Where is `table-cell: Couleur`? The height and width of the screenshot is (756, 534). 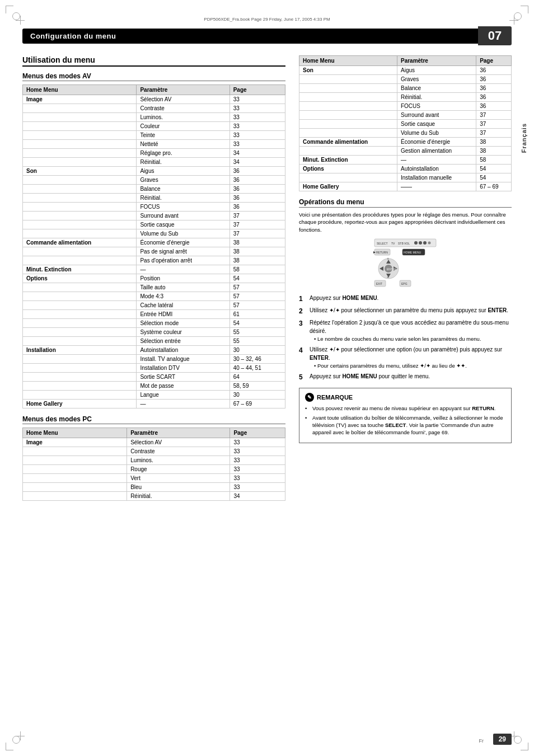
table-cell: Couleur is located at coordinates (183, 126).